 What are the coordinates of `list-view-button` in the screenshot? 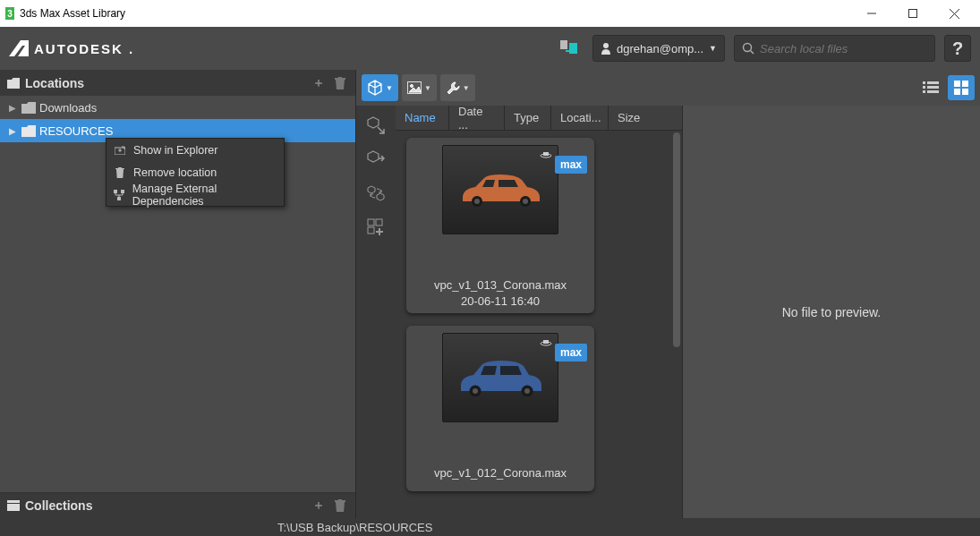 It's located at (931, 88).